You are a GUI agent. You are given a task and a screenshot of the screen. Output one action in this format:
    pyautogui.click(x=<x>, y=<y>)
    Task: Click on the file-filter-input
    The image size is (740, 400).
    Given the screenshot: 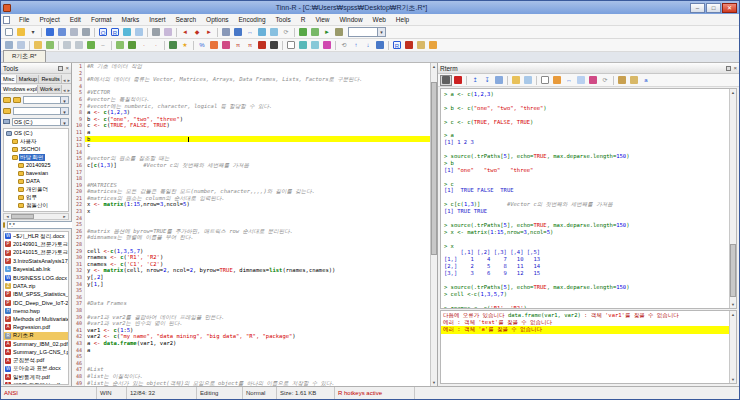 What is the action you would take?
    pyautogui.click(x=44, y=225)
    